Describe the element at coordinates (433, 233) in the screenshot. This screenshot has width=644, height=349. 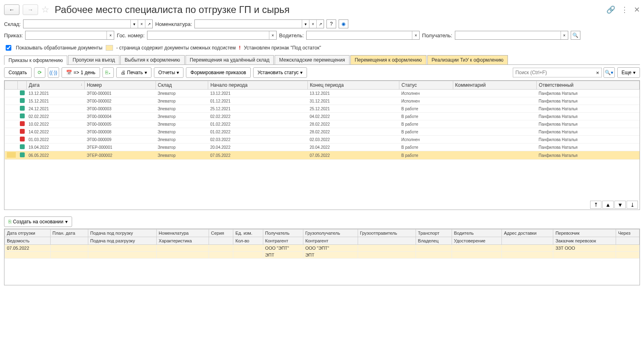
I see `dcol-Транспорт: Транспорт` at that location.